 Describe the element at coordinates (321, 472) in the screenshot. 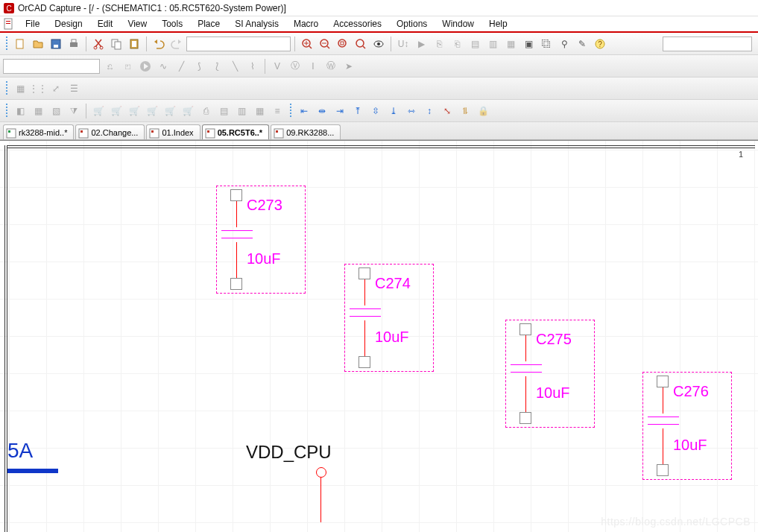

I see `net-terminal-icon` at that location.